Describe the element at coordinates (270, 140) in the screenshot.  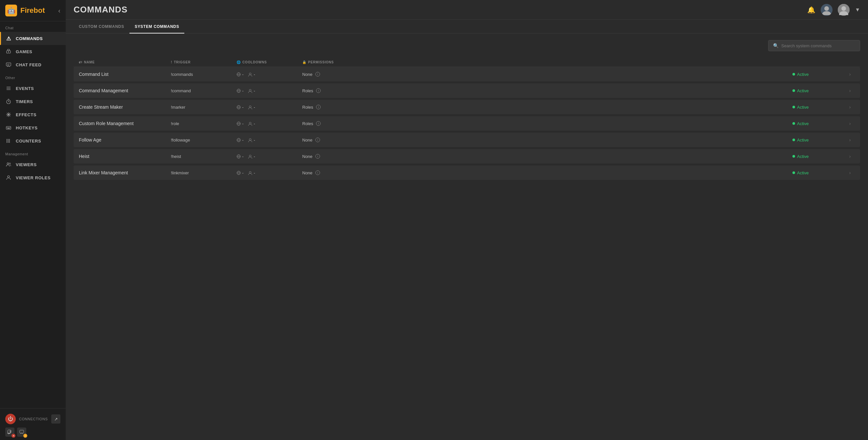
I see `row-cooldown-4: - -` at that location.